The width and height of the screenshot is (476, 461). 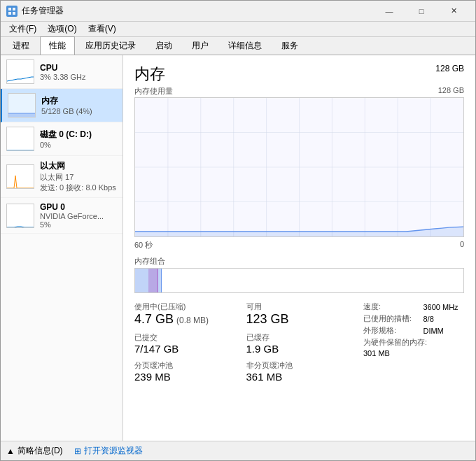 I want to click on stat-committed: 已提交 7/147 GB, so click(x=188, y=343).